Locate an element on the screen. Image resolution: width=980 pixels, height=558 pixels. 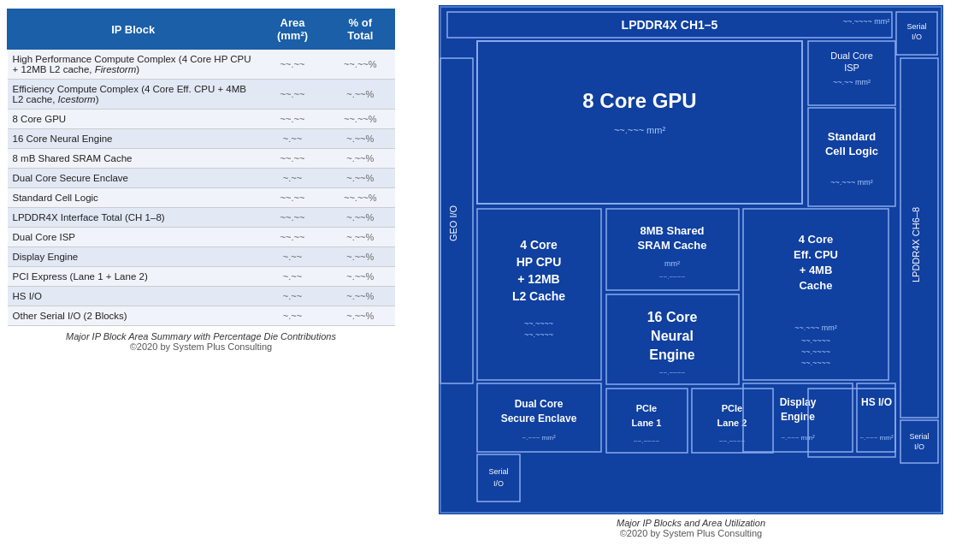
svg-text: 16 Core is located at coordinates (672, 317).